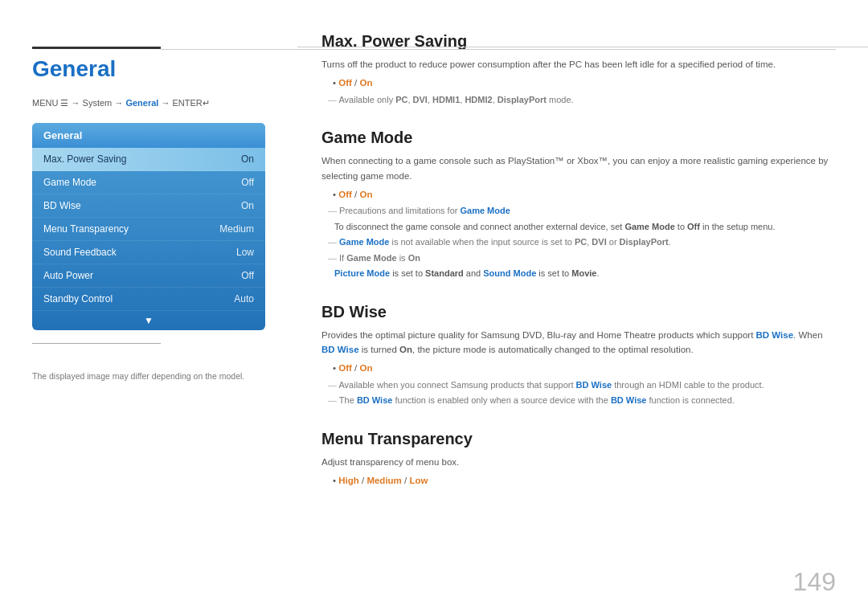 The image size is (868, 613). I want to click on breadcrumb: MENU ☰ → System → General → ENTER↵, so click(153, 103).